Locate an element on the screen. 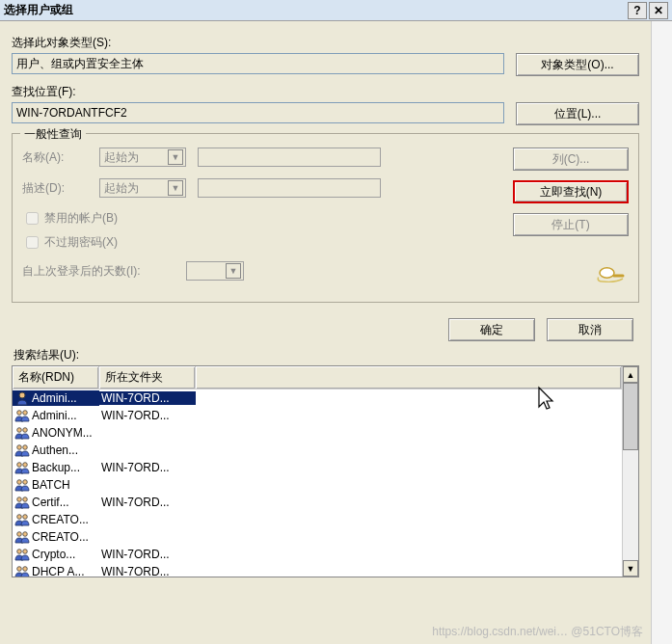 The width and height of the screenshot is (672, 644). name-label: 名称(A): is located at coordinates (61, 158).